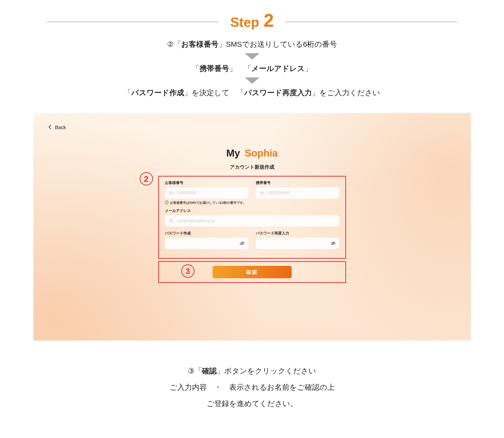 Image resolution: width=504 pixels, height=438 pixels. I want to click on step-number: 2, so click(268, 20).